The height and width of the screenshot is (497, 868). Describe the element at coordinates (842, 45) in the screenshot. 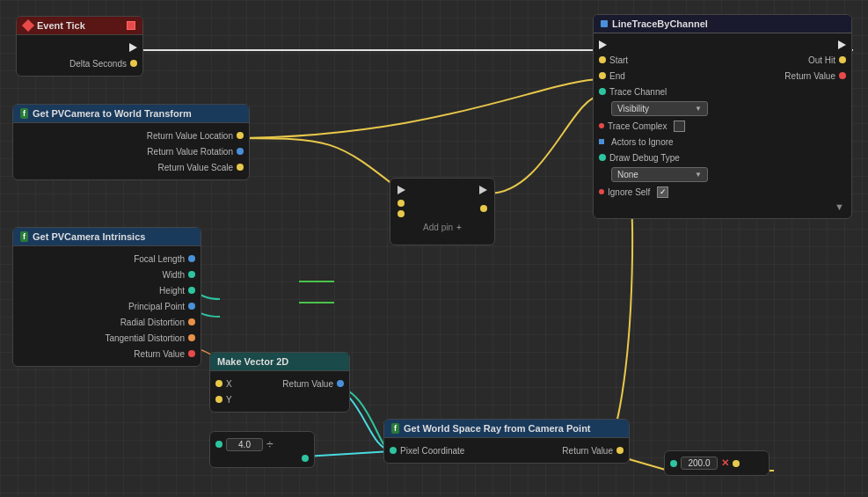

I see `line-trace-exec-out` at that location.